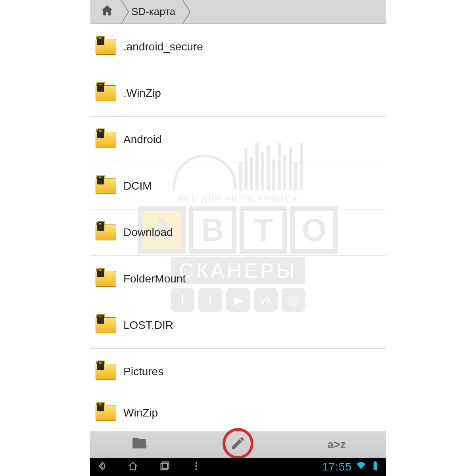 The width and height of the screenshot is (476, 476). Describe the element at coordinates (152, 12) in the screenshot. I see `breadcrumb-current: SD-карта` at that location.